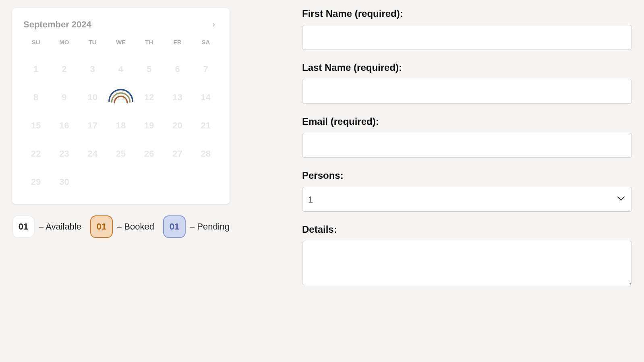  I want to click on calendar-day: 8, so click(36, 97).